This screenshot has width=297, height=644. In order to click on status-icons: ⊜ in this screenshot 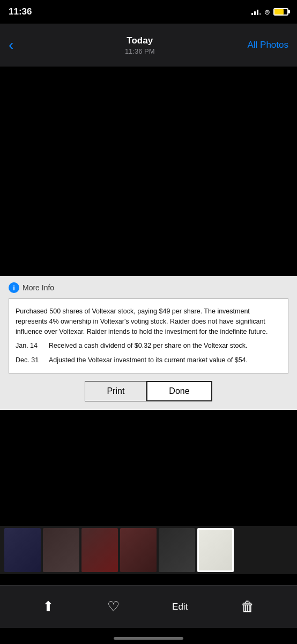, I will do `click(270, 12)`.